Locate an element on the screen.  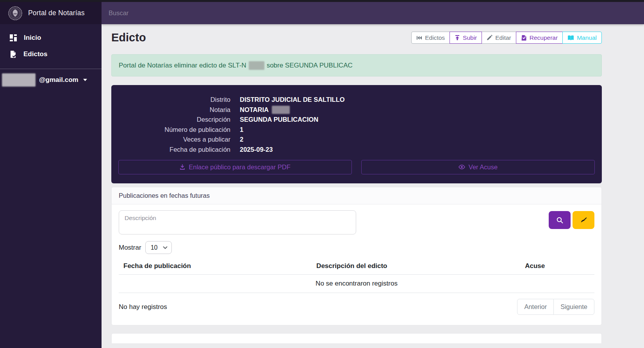
user-menu: @gmail.com is located at coordinates (51, 80).